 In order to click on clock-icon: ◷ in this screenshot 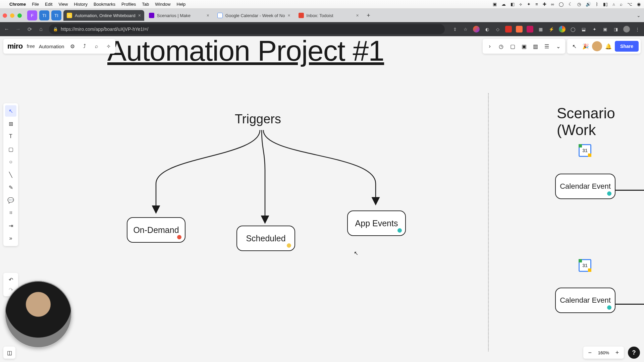, I will do `click(579, 4)`.